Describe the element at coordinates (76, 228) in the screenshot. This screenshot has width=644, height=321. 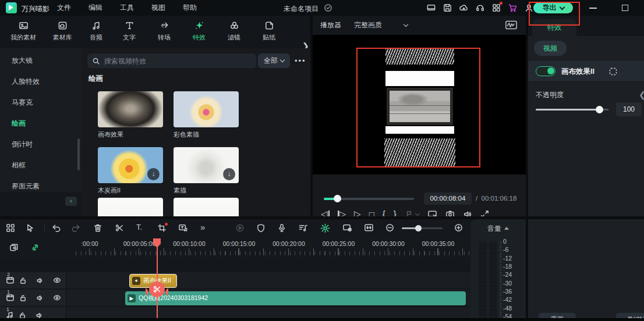
I see `redo-icon` at that location.